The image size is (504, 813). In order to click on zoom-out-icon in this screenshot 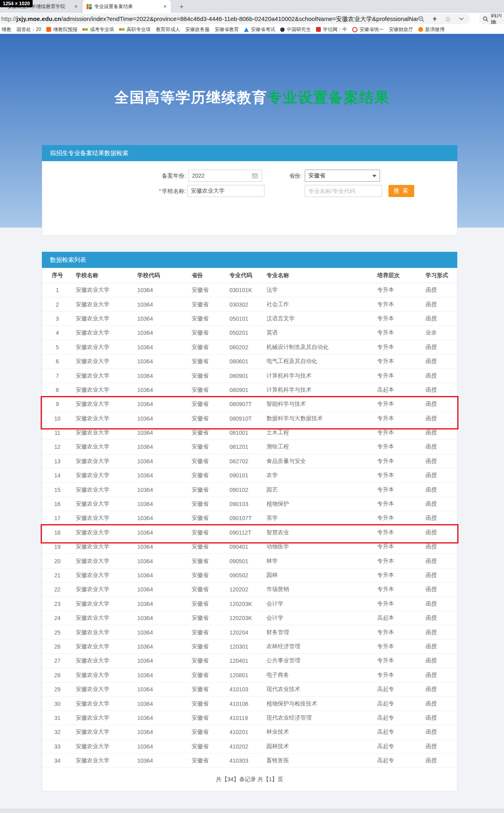, I will do `click(421, 19)`.